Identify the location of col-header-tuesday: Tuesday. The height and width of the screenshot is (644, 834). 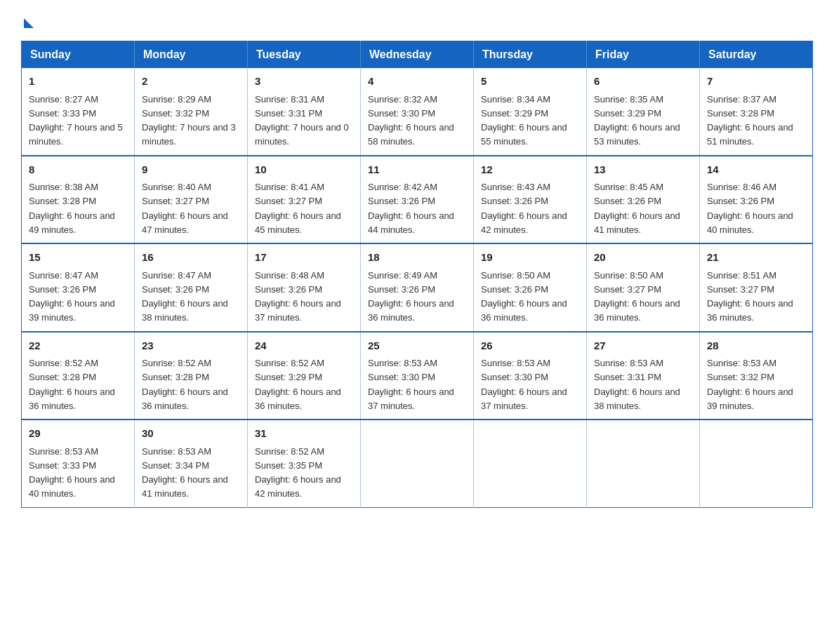
(305, 55).